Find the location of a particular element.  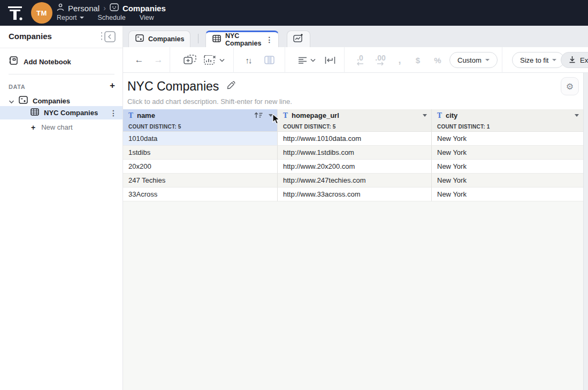

column-label: city is located at coordinates (452, 116).